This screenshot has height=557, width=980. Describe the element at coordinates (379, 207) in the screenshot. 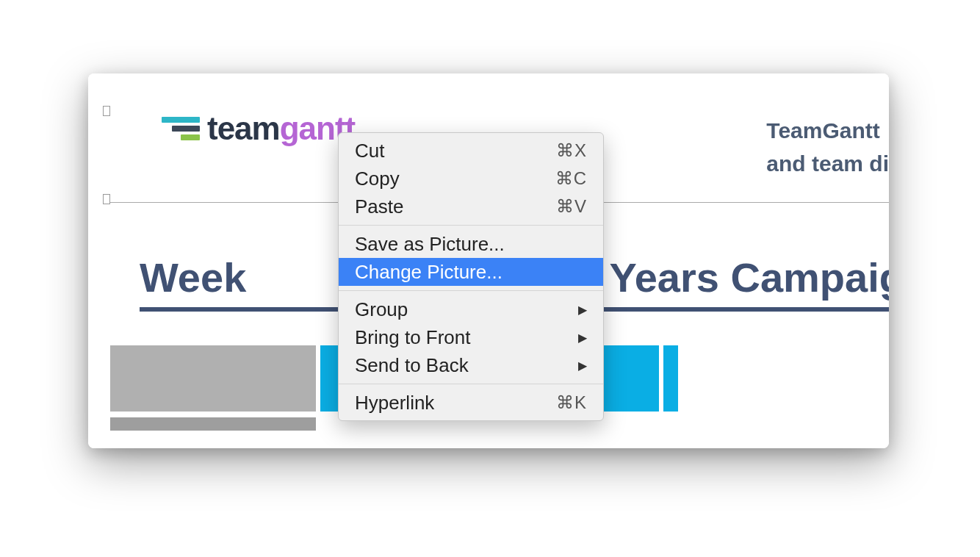

I see `menu-label: Paste` at that location.